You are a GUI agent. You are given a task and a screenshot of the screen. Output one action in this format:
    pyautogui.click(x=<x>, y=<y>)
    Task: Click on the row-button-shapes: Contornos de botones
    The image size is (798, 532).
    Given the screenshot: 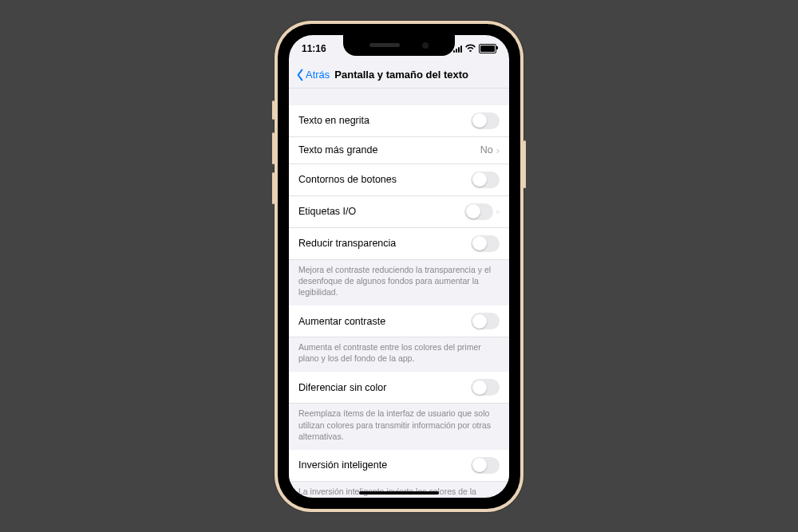 What is the action you would take?
    pyautogui.click(x=399, y=180)
    